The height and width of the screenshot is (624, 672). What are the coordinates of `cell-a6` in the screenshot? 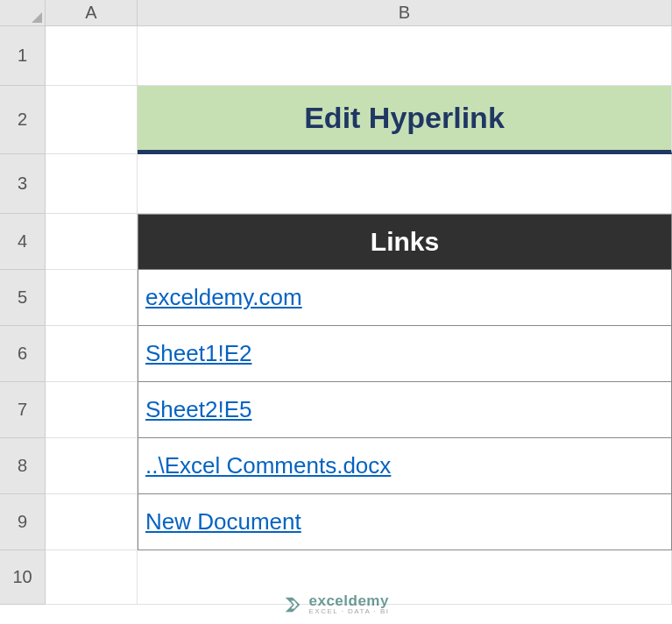 It's located at (91, 354).